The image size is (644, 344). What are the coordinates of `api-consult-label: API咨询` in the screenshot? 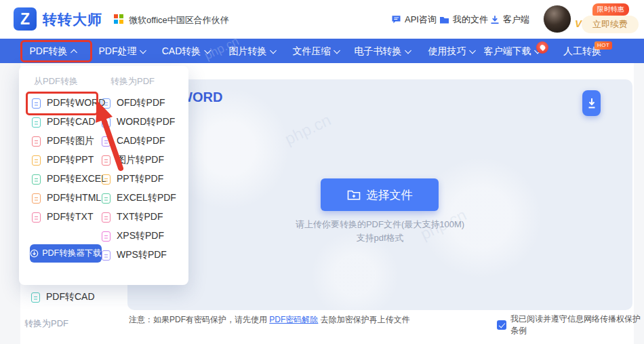 It's located at (420, 20).